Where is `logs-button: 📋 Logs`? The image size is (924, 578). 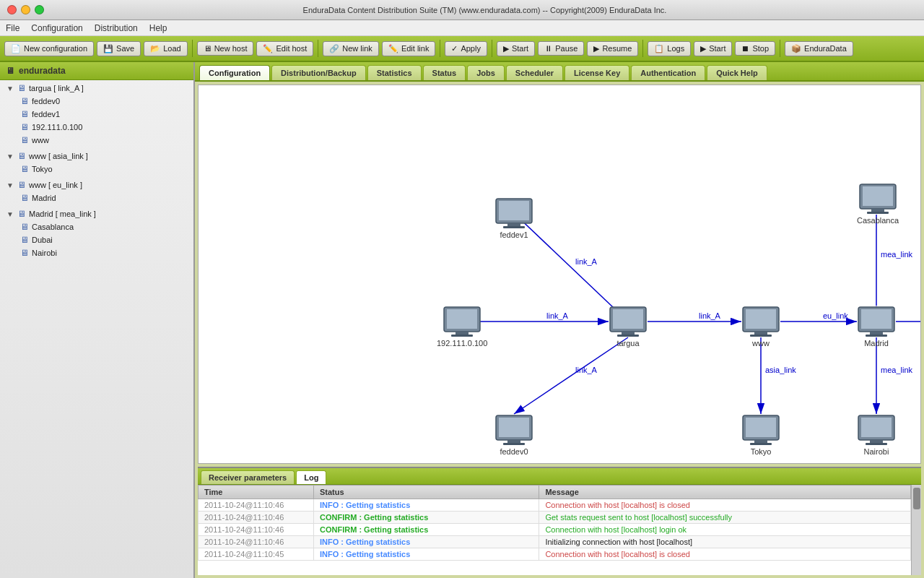
logs-button: 📋 Logs is located at coordinates (669, 49).